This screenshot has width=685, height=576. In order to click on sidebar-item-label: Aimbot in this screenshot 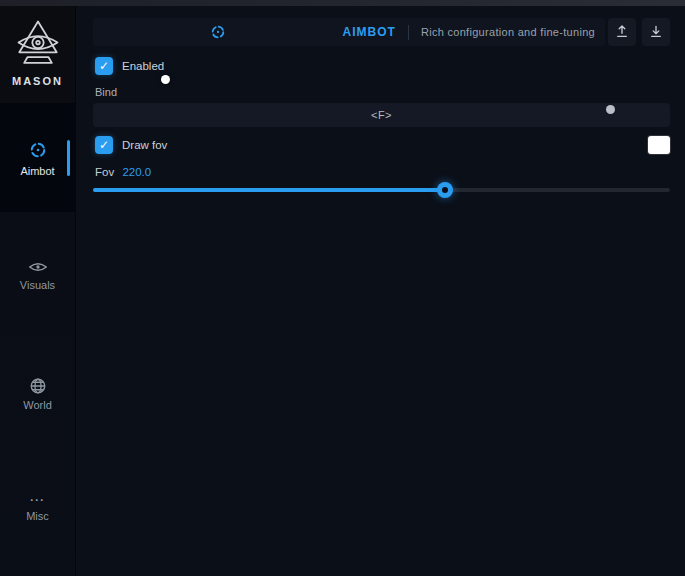, I will do `click(38, 171)`.